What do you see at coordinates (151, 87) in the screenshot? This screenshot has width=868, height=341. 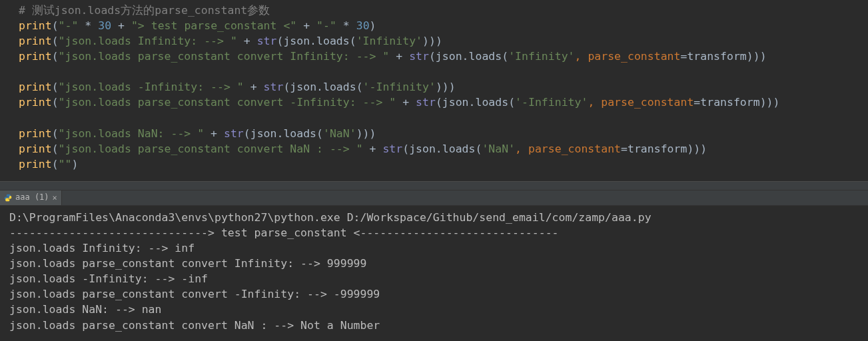 I see `token: "json.loads -Infinity: --> "` at bounding box center [151, 87].